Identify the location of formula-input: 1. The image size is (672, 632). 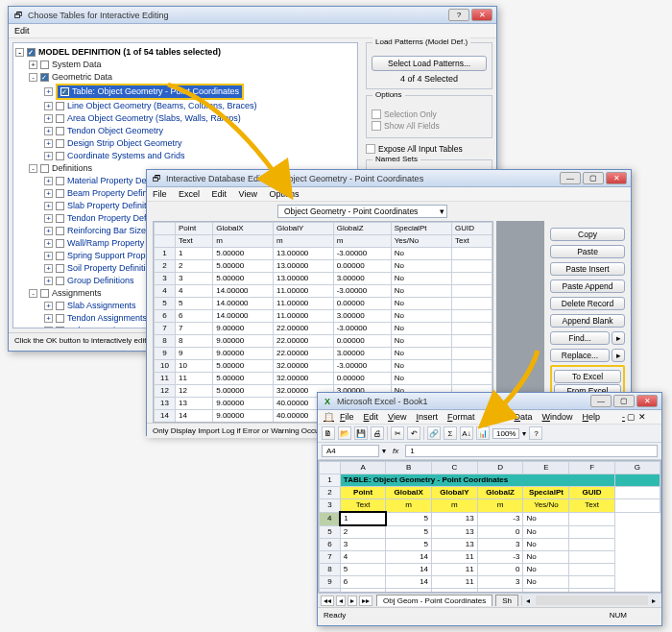
(532, 451).